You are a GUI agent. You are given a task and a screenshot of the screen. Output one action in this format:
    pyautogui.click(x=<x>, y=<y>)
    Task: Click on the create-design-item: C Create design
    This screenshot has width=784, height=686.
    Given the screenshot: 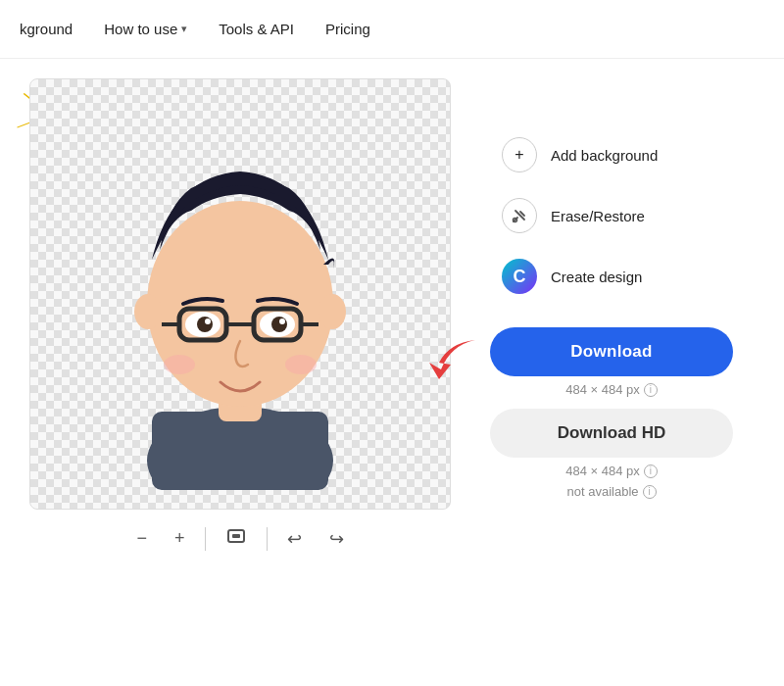 What is the action you would take?
    pyautogui.click(x=612, y=276)
    